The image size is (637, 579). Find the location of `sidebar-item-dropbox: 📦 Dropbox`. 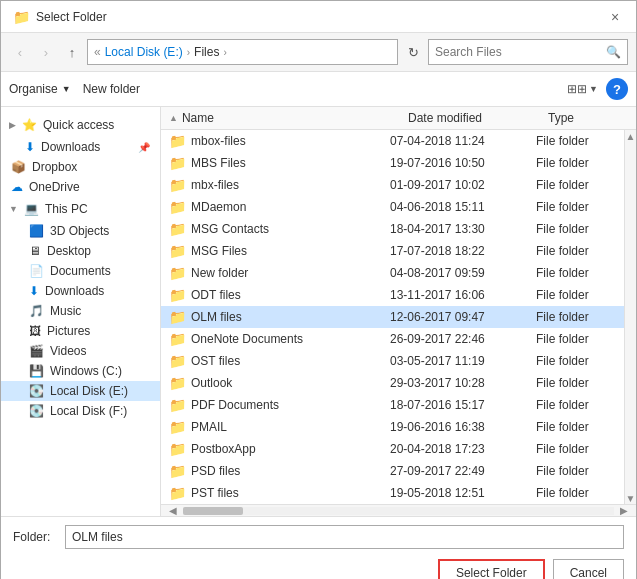

sidebar-item-dropbox: 📦 Dropbox is located at coordinates (80, 167).